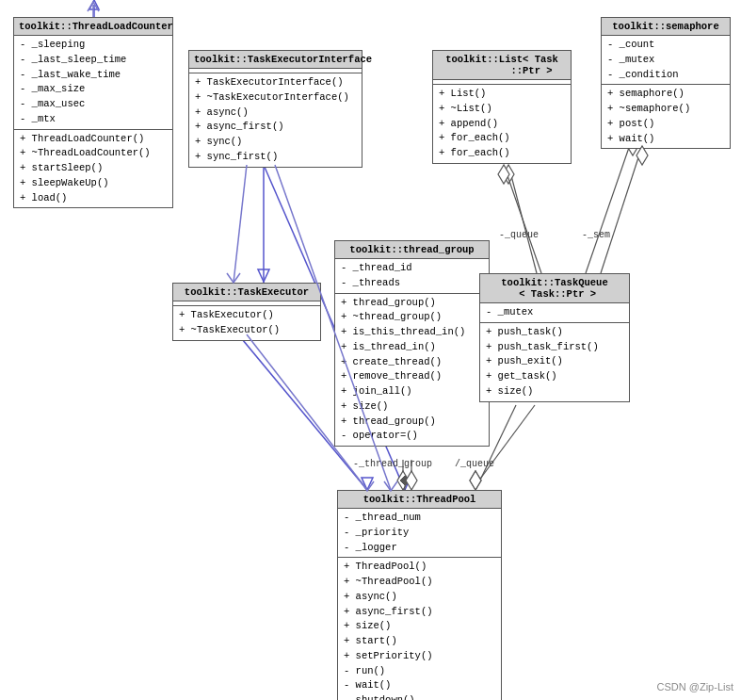  What do you see at coordinates (555, 288) in the screenshot?
I see `class-title-task-queue: toolkit::TaskQueue < Task::Ptr >` at bounding box center [555, 288].